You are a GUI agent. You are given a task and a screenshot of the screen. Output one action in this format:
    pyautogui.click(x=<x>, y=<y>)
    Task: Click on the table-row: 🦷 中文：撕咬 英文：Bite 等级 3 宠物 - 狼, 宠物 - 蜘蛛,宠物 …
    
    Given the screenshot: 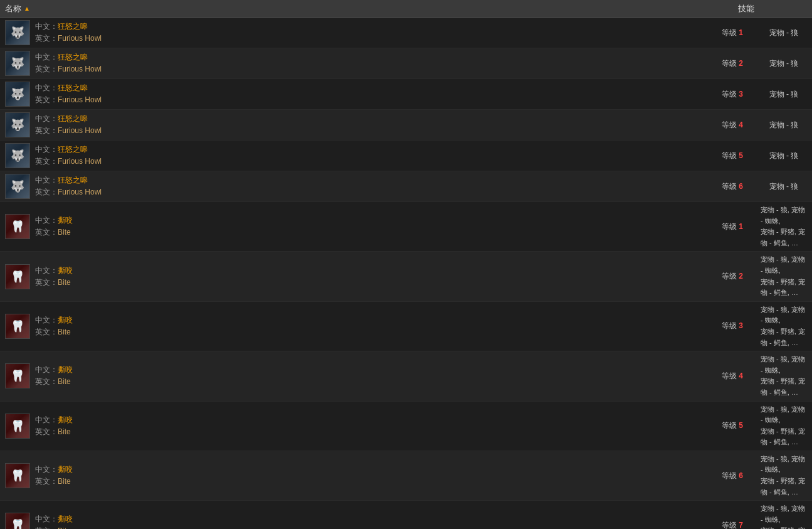 What is the action you would take?
    pyautogui.click(x=406, y=326)
    